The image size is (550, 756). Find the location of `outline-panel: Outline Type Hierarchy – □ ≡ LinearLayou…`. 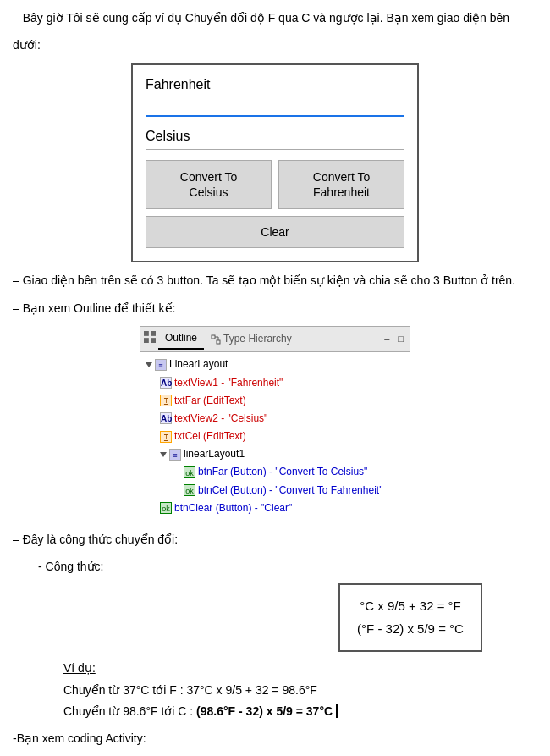

outline-panel: Outline Type Hierarchy – □ ≡ LinearLayou… is located at coordinates (275, 423).